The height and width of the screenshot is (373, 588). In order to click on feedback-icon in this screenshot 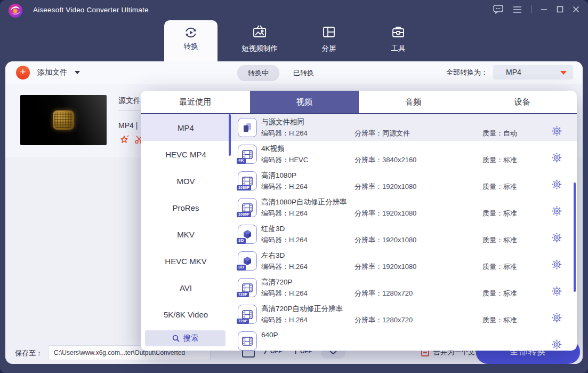, I will do `click(498, 10)`.